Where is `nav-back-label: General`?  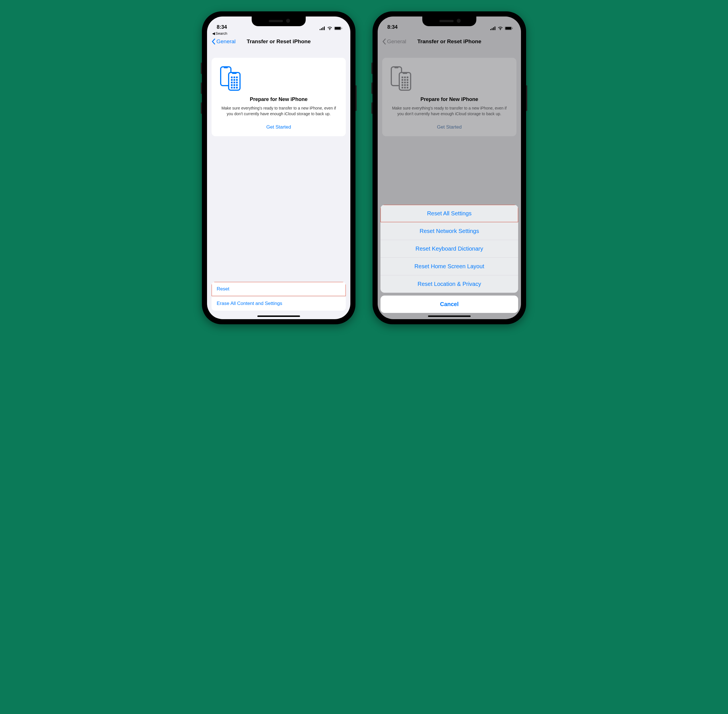
nav-back-label: General is located at coordinates (226, 41).